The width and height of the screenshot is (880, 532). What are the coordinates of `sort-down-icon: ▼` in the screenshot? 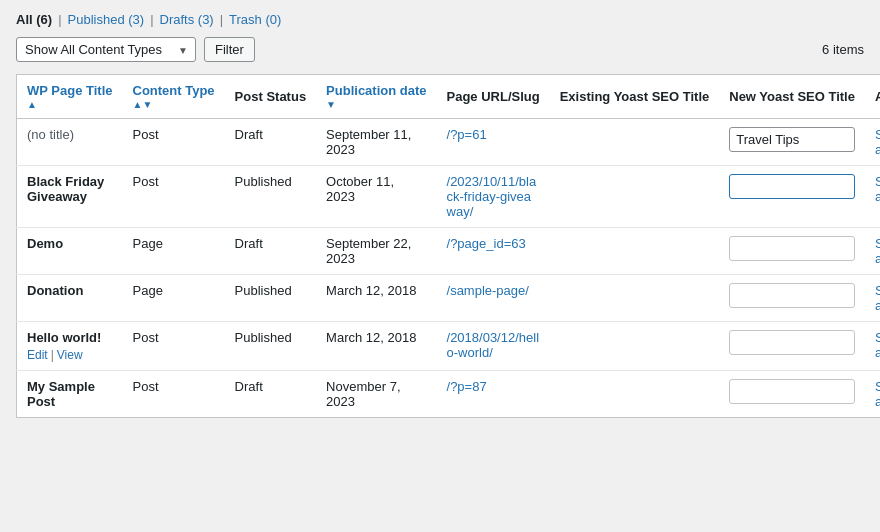 It's located at (376, 104).